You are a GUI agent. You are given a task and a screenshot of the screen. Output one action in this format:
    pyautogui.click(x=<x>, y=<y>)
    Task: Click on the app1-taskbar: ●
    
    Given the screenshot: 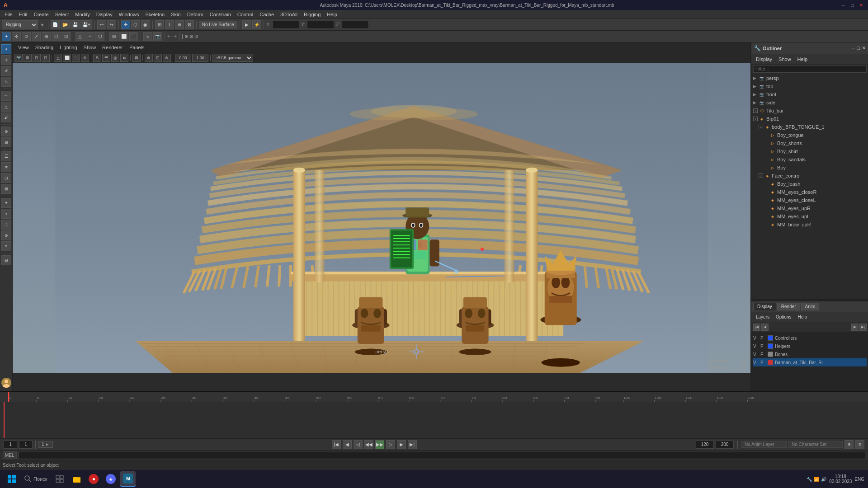 What is the action you would take?
    pyautogui.click(x=94, y=479)
    